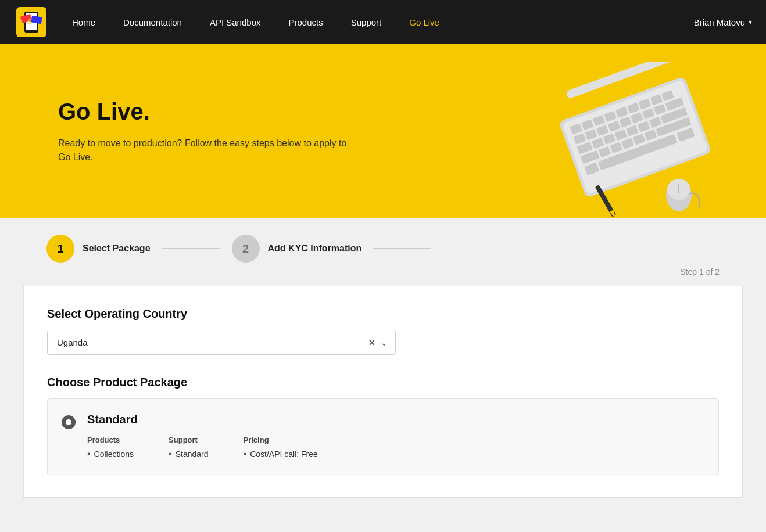 The width and height of the screenshot is (766, 532). I want to click on nav-documentation: Documentation, so click(152, 22).